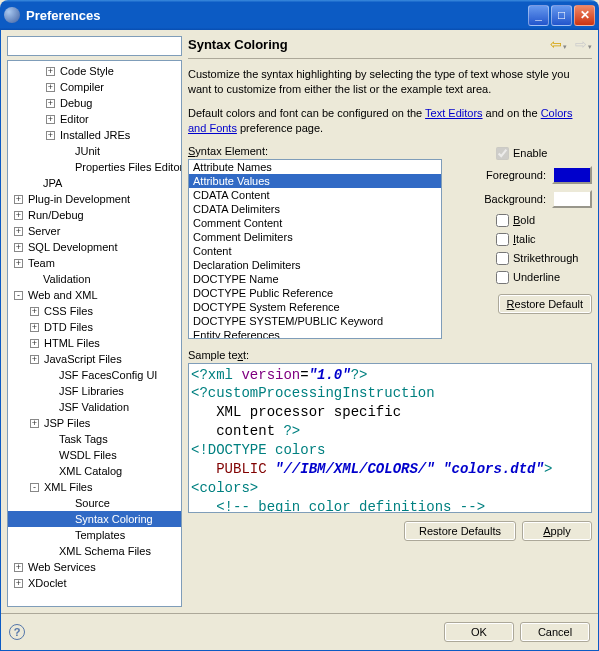  Describe the element at coordinates (94, 199) in the screenshot. I see `tree-item: +Plug-in Development` at that location.